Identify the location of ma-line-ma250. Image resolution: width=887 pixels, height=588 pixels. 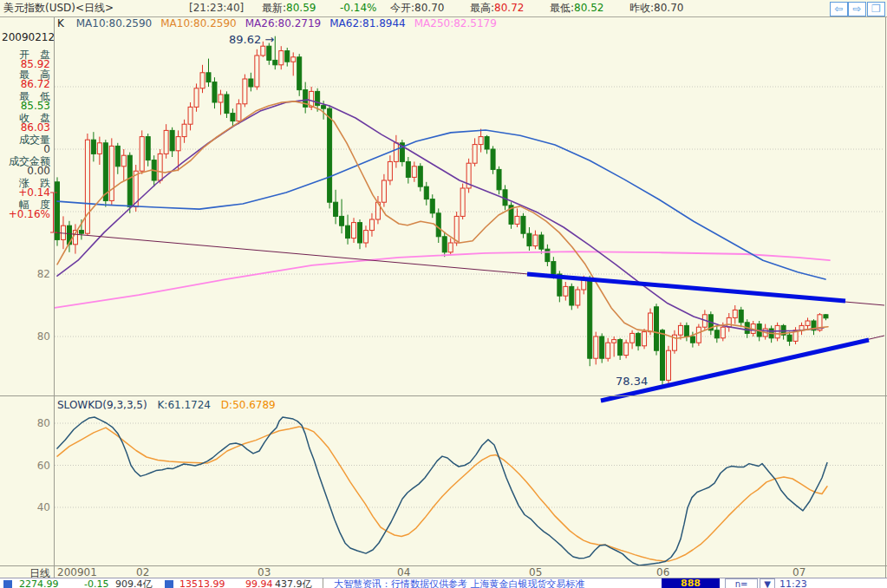
(442, 279).